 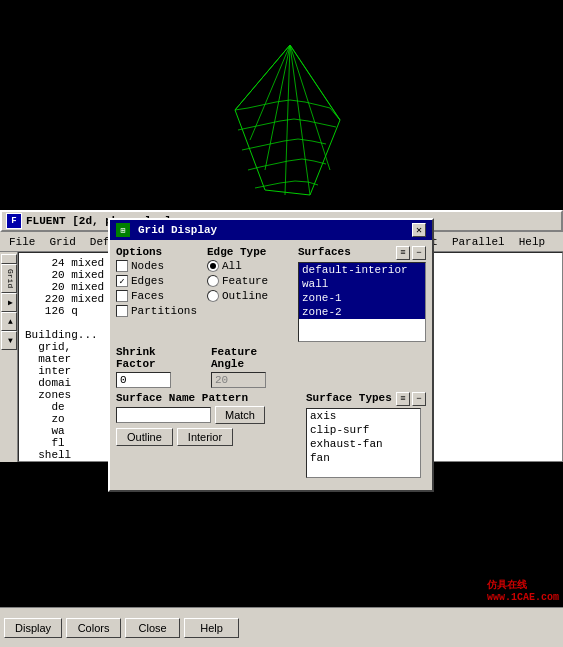 What do you see at coordinates (254, 367) in the screenshot?
I see `feature-angle-section: Feature Angle` at bounding box center [254, 367].